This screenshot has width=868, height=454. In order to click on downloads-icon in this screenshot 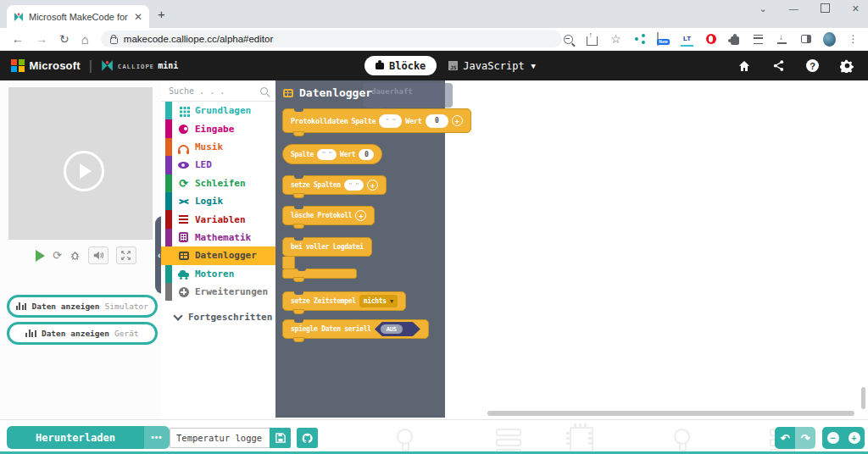, I will do `click(782, 39)`.